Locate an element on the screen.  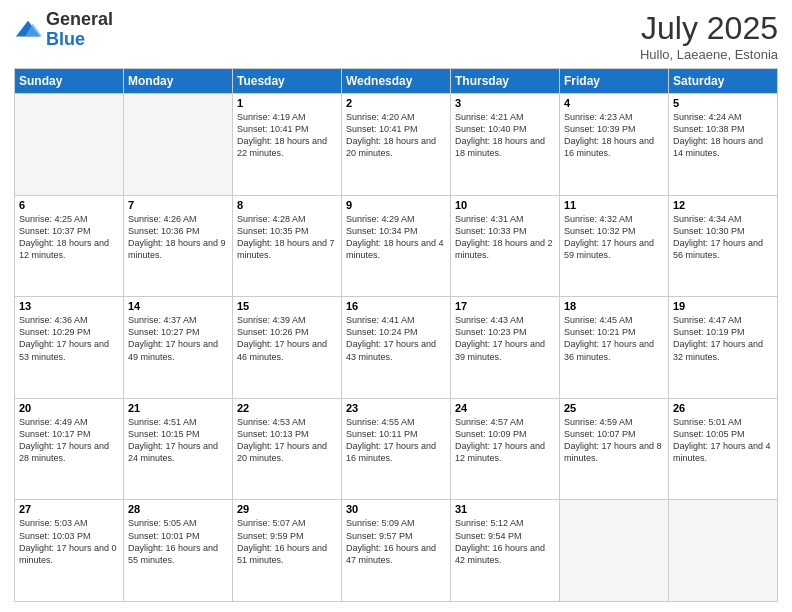
day-number: 22 is located at coordinates (287, 408).